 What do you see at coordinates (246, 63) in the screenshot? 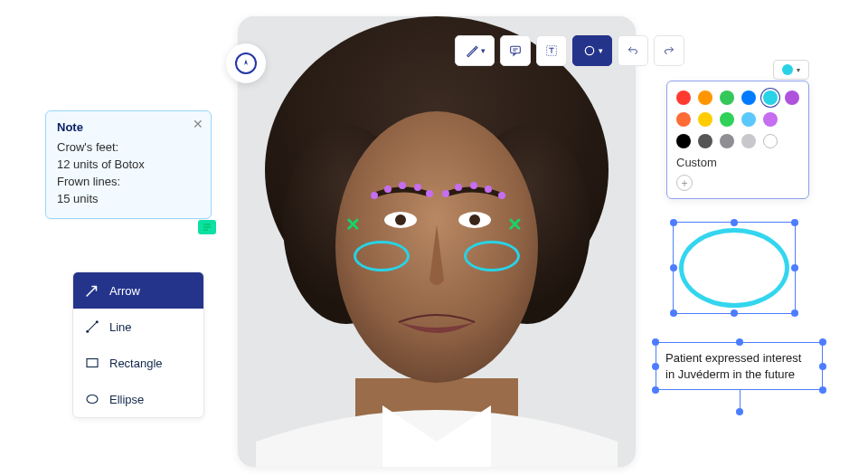
I see `app-logo-badge` at bounding box center [246, 63].